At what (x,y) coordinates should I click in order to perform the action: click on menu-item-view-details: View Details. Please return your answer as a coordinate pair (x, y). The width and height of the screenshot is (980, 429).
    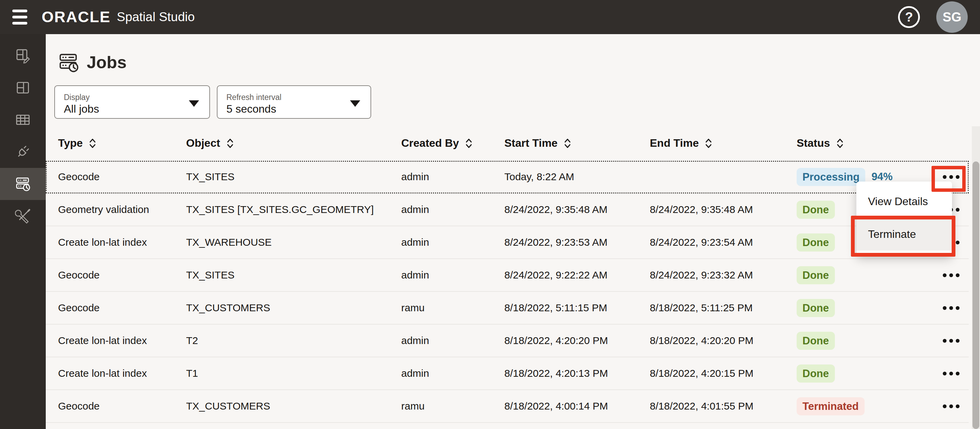
    Looking at the image, I should click on (904, 202).